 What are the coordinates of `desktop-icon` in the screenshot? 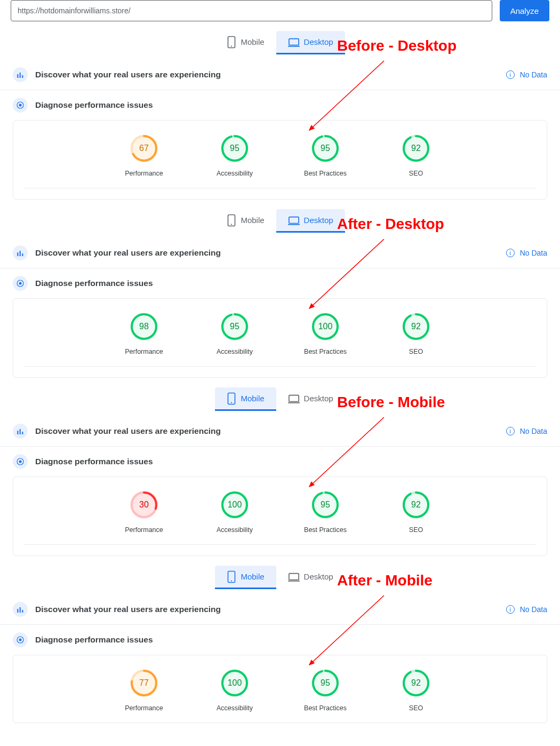 It's located at (294, 577).